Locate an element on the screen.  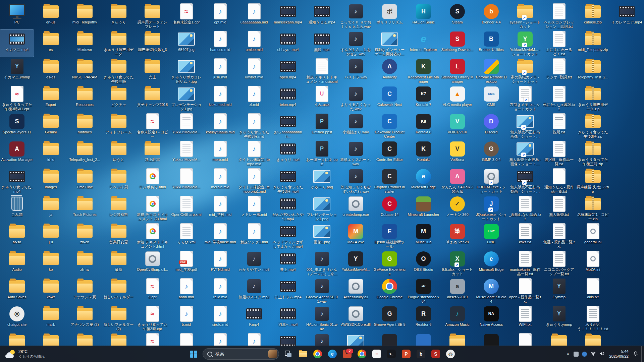
desktop-icon: VVOICEVOX is located at coordinates (458, 126).